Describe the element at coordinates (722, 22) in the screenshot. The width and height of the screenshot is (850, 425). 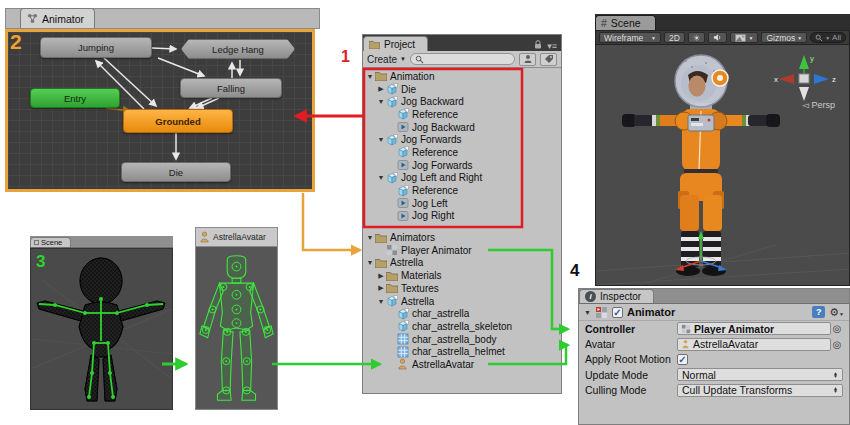
I see `scene-tabbar: # Scene` at that location.